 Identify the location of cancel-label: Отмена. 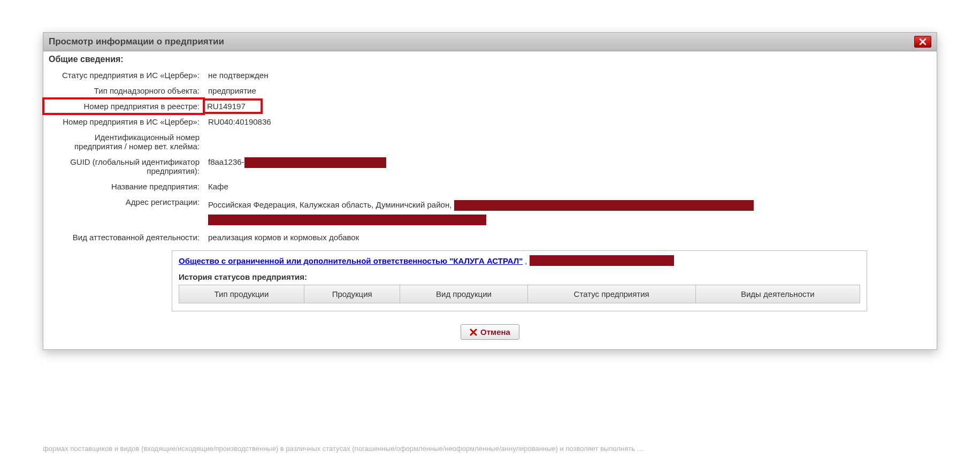
(495, 332).